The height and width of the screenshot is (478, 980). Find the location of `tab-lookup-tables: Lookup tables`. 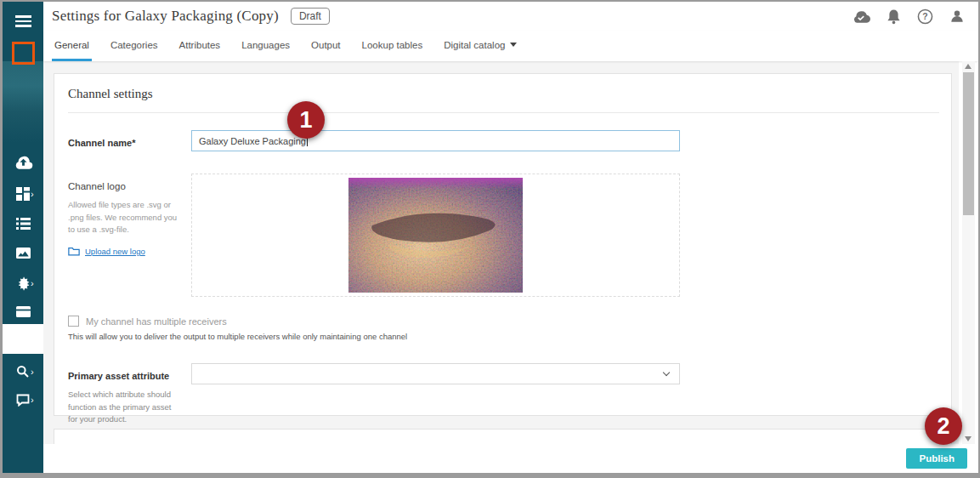

tab-lookup-tables: Lookup tables is located at coordinates (393, 46).